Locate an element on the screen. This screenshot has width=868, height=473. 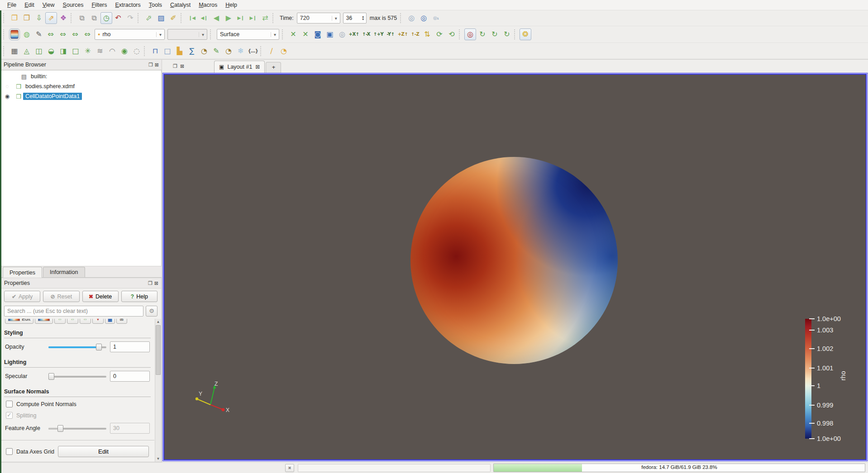
set-view-plus-x-icon: +X↑ is located at coordinates (354, 34).